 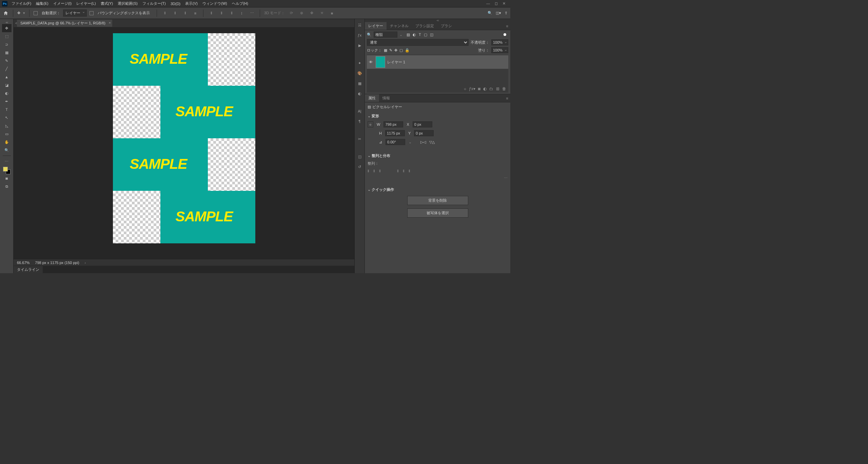 I want to click on layer-name: レイヤー 1, so click(x=396, y=62).